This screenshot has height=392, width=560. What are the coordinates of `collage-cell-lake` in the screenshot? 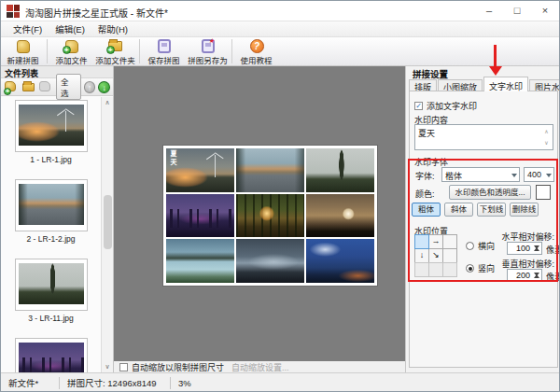 It's located at (200, 261).